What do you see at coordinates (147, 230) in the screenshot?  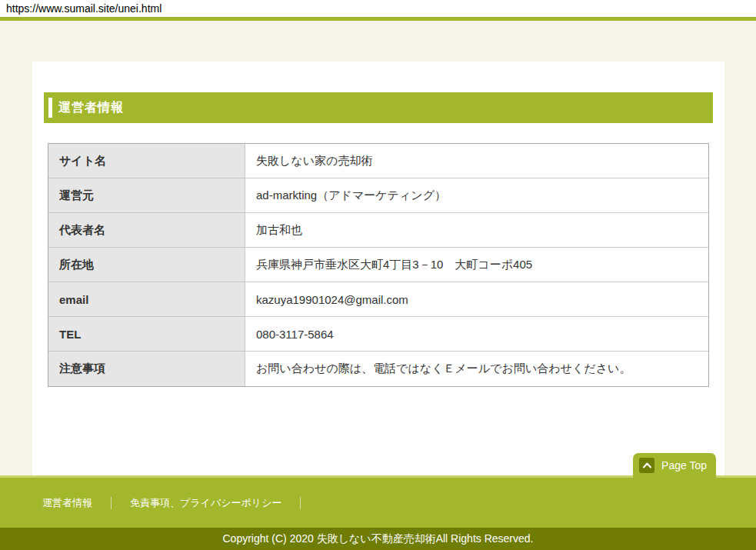 I see `row-label: 代表者名` at bounding box center [147, 230].